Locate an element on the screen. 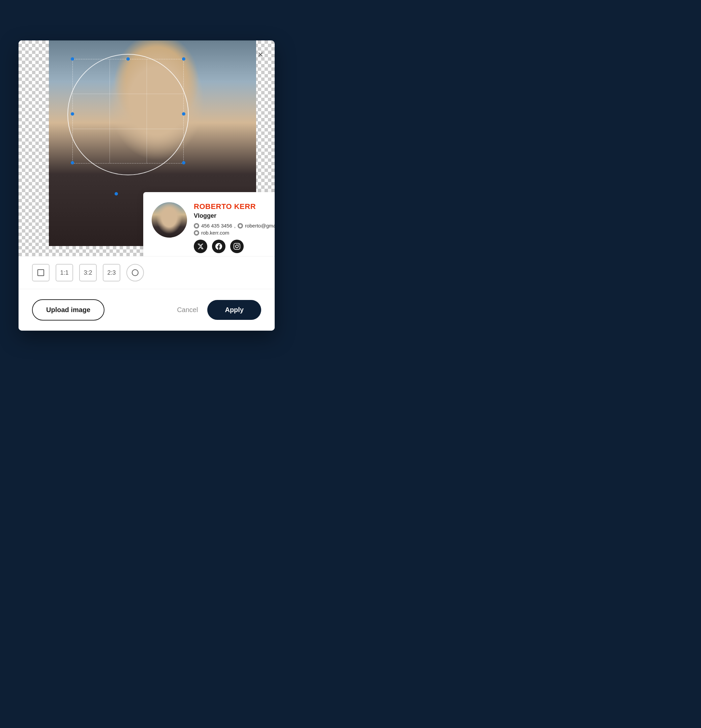 The image size is (701, 728). bottom-action-bar: Upload image Cancel Apply is located at coordinates (146, 310).